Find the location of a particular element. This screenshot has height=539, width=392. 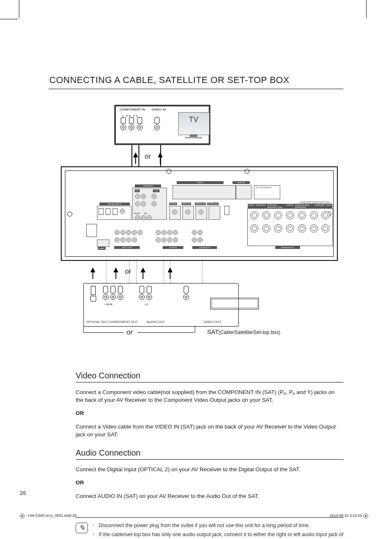

service-label: ONLY FOR SERVICE is located at coordinates (264, 188).